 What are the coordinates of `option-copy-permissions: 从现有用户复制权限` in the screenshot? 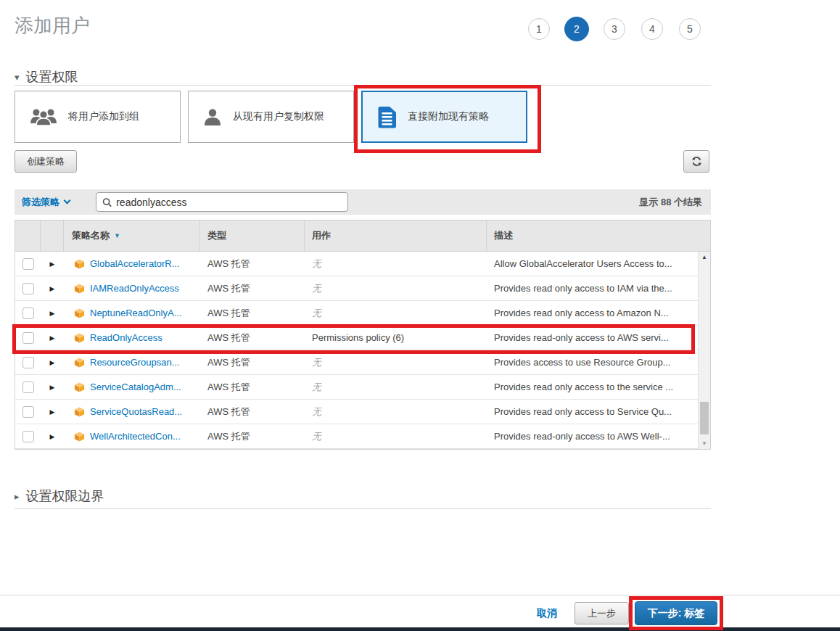 It's located at (271, 117).